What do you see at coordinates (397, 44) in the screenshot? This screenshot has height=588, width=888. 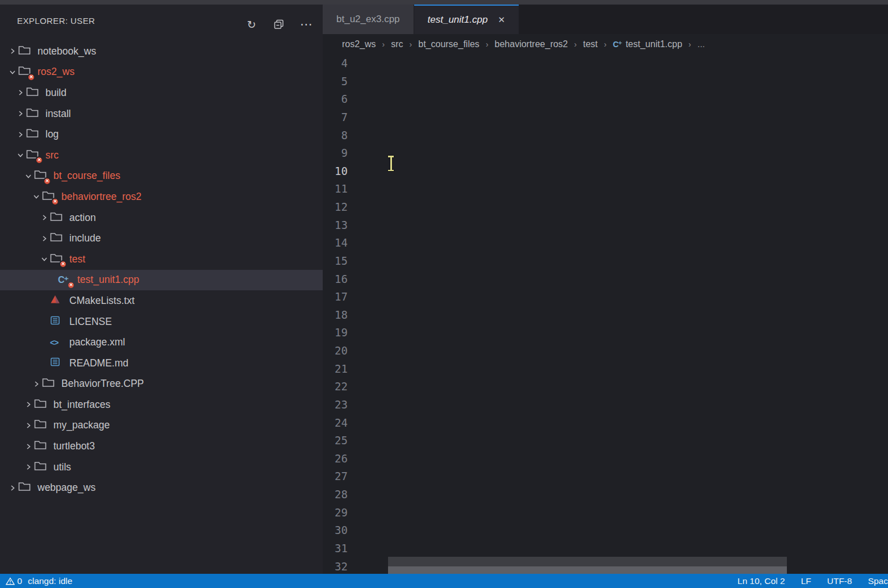 I see `breadcrumb-item-src: src` at bounding box center [397, 44].